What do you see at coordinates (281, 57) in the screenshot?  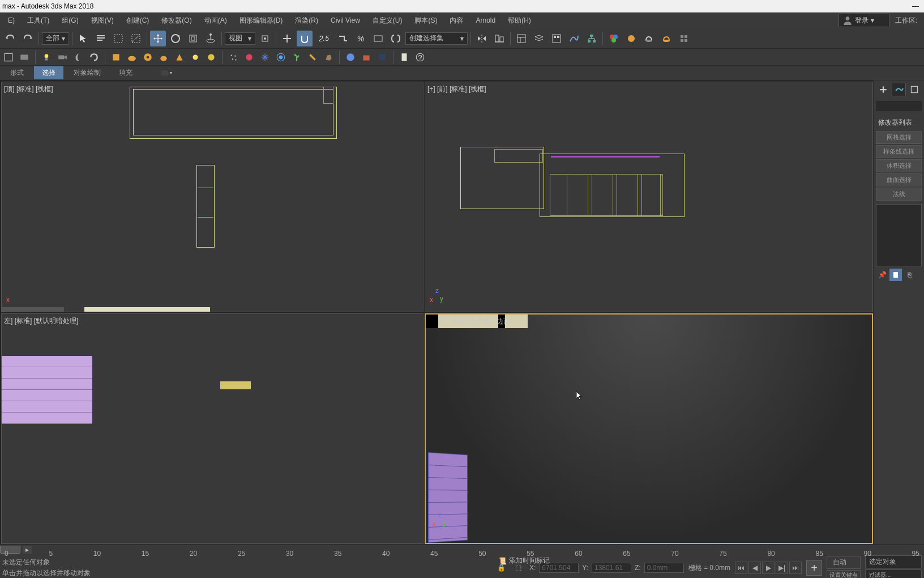 I see `atmosphere-icon` at bounding box center [281, 57].